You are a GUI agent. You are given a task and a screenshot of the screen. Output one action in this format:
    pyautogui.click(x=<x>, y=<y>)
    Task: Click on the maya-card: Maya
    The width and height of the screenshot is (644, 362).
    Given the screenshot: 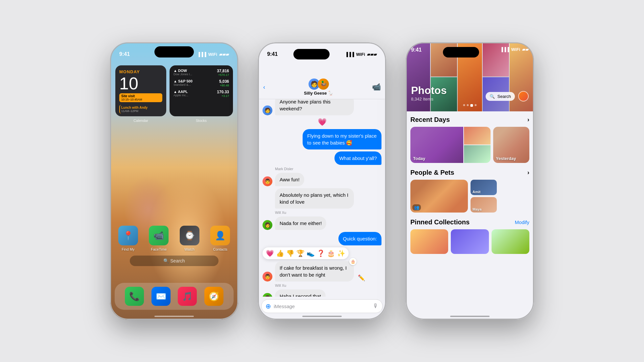 What is the action you would take?
    pyautogui.click(x=484, y=205)
    